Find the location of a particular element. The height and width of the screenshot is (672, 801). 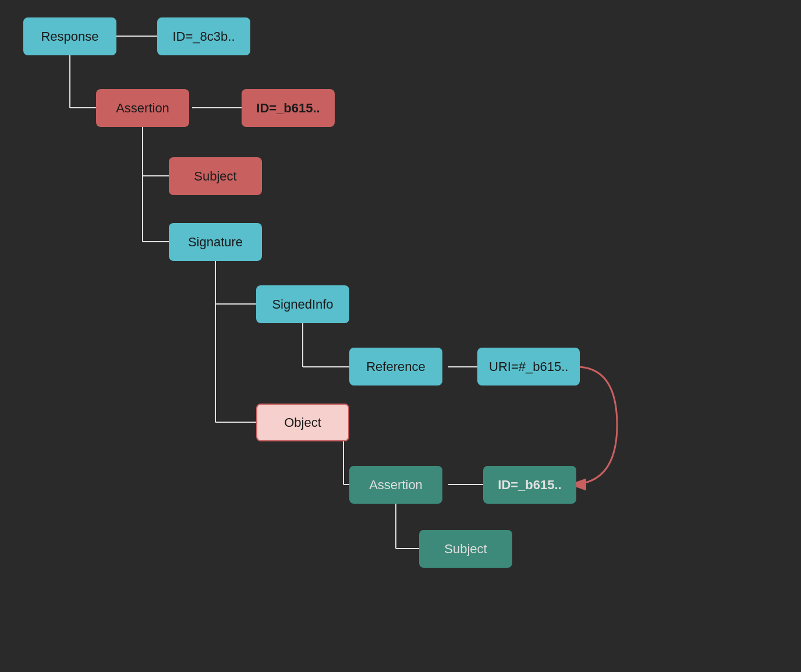

signature-node: Signature is located at coordinates (215, 242).